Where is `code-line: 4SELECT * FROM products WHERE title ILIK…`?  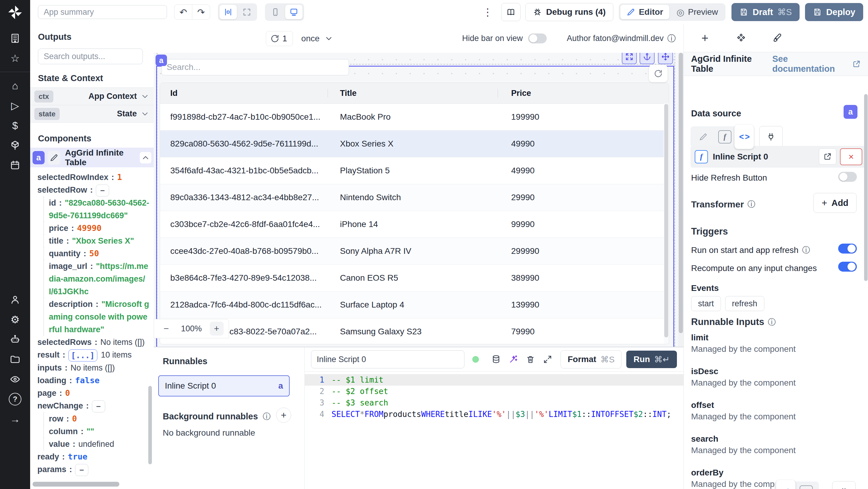 code-line: 4SELECT * FROM products WHERE title ILIK… is located at coordinates (494, 414).